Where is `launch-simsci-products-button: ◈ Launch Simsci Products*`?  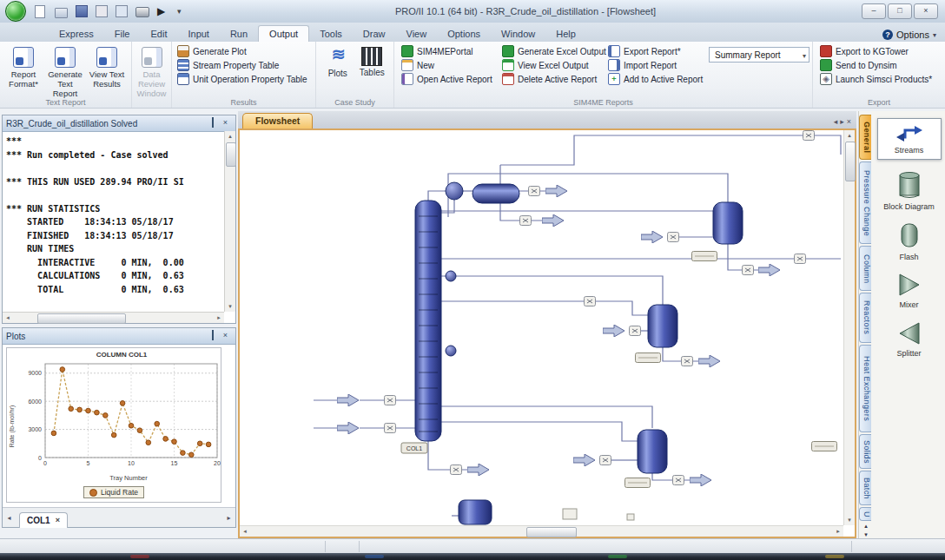
launch-simsci-products-button: ◈ Launch Simsci Products* is located at coordinates (879, 79).